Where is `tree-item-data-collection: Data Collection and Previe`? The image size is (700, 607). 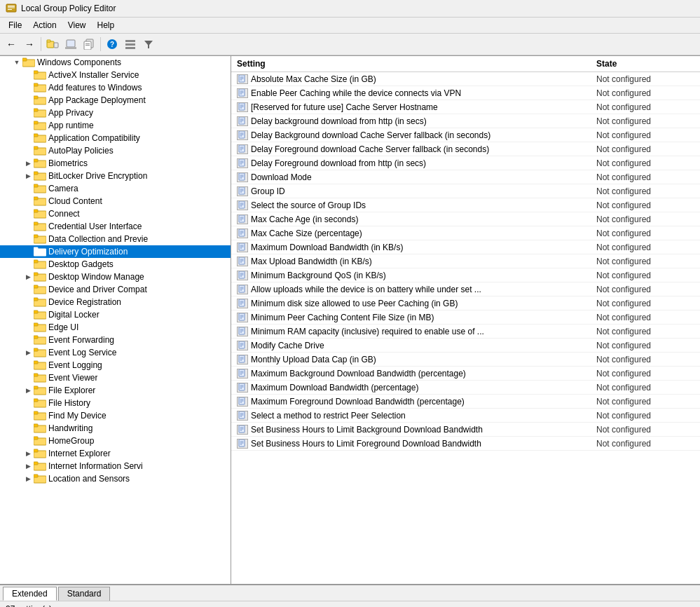
tree-item-data-collection: Data Collection and Previe is located at coordinates (115, 239).